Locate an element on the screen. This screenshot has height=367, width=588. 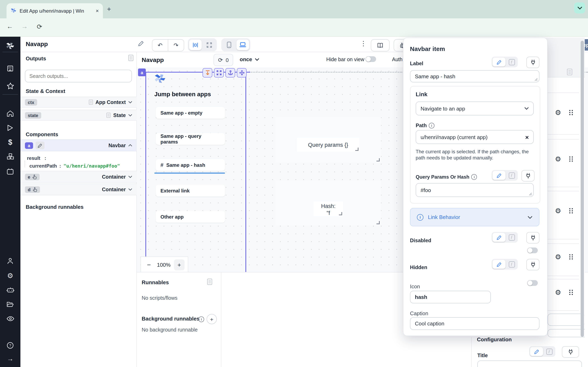
runnables-doc-icon is located at coordinates (210, 282).